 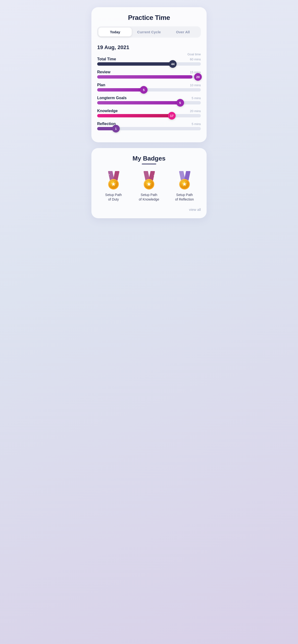 I want to click on view-all-button: view all, so click(x=195, y=210).